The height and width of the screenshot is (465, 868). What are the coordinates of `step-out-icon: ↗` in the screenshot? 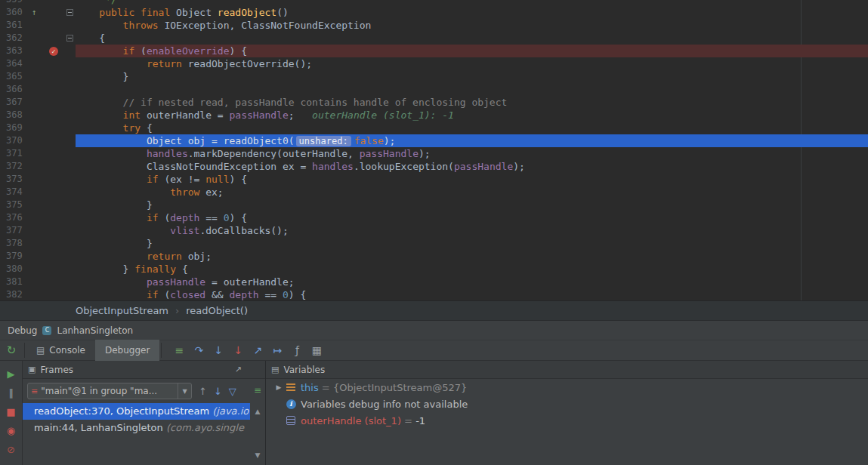 It's located at (258, 350).